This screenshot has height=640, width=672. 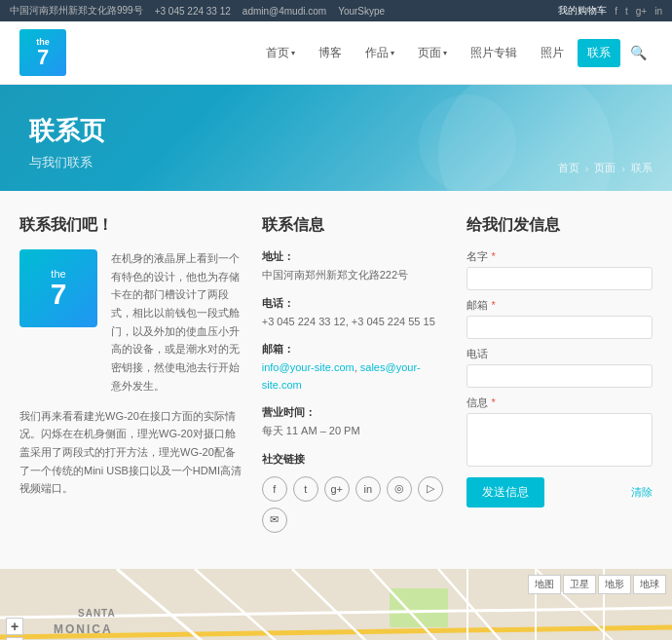 I want to click on right-column: 给我们发信息 名字 * 邮箱 * 电话 信息 * 发送信息 清除, so click(x=559, y=380).